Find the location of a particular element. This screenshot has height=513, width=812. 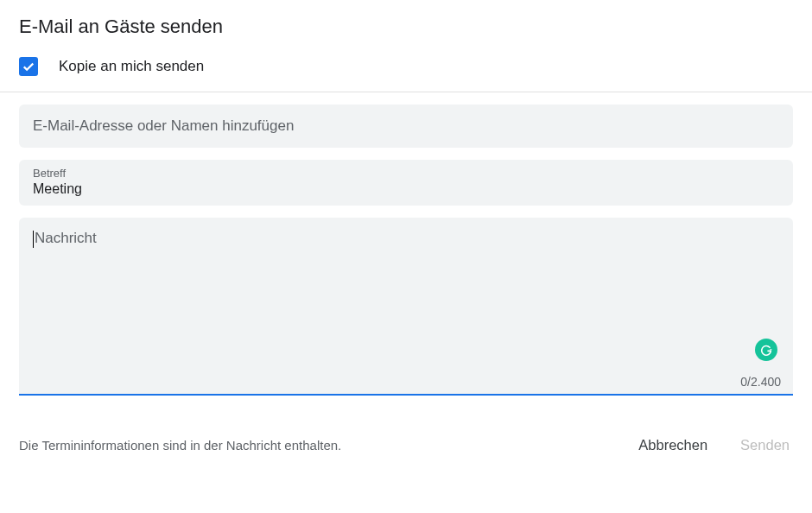

message-placeholder: Nachricht is located at coordinates (406, 238).